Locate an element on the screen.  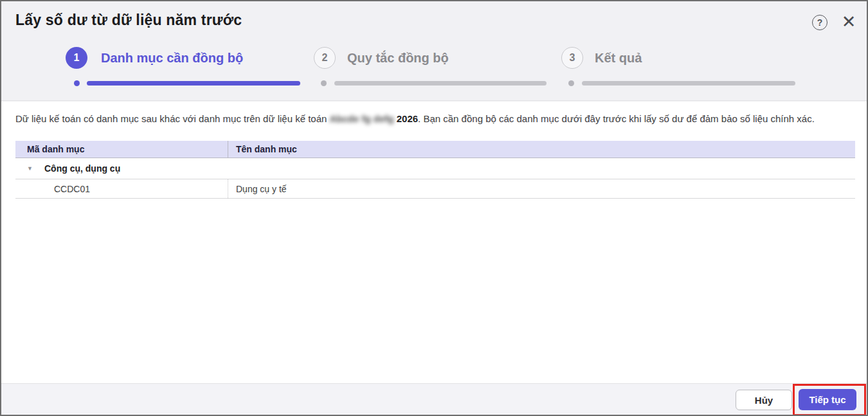
step-3-circle: 3 is located at coordinates (572, 58).